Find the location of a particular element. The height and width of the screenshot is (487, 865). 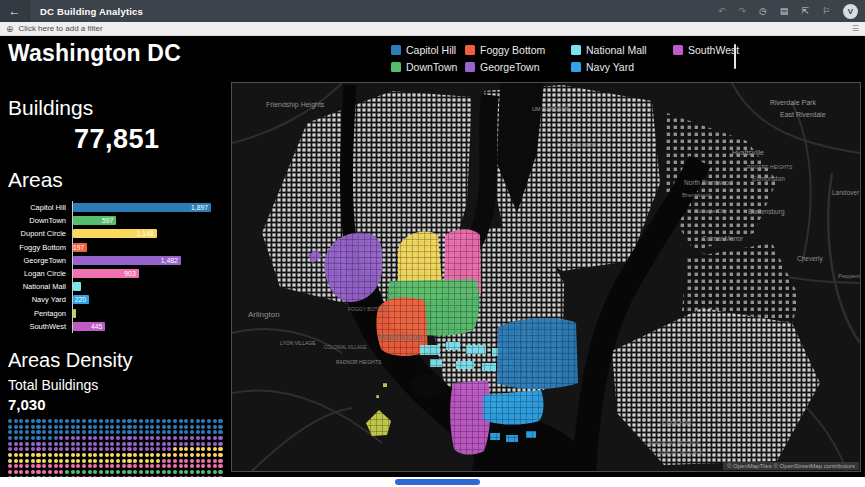

bar-row: GeorgeTown1,482 is located at coordinates (152, 260).